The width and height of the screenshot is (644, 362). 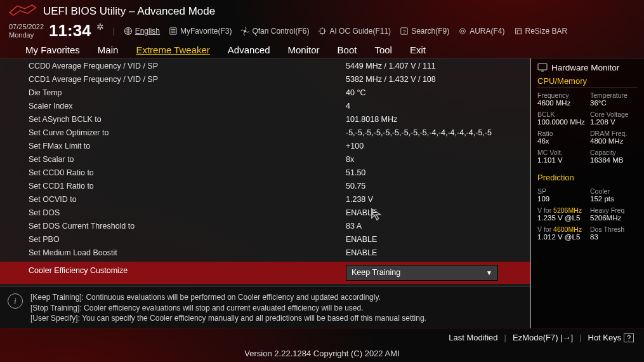 What do you see at coordinates (265, 213) in the screenshot?
I see `setting-row: Set DOSENABLE` at bounding box center [265, 213].